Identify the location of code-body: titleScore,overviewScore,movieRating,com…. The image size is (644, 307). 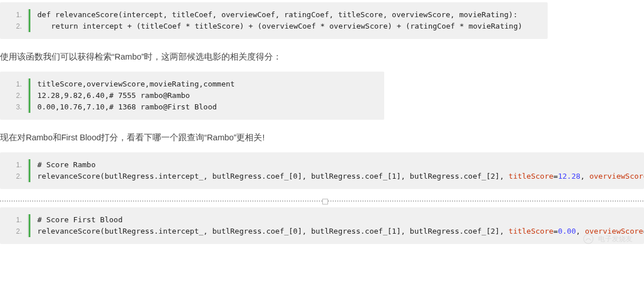
(206, 96).